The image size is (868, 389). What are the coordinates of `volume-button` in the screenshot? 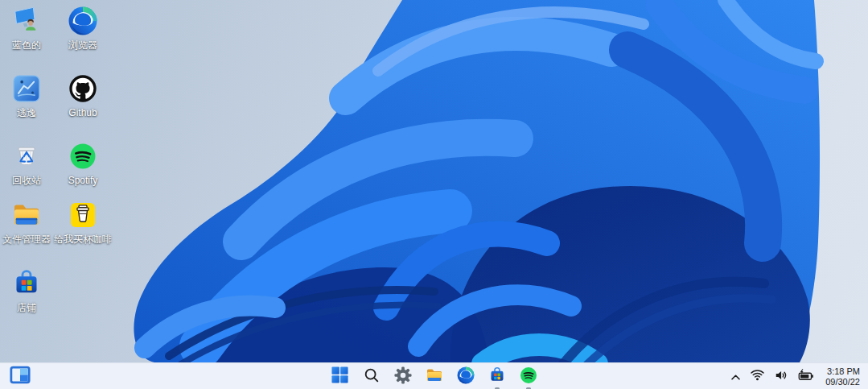 It's located at (782, 377).